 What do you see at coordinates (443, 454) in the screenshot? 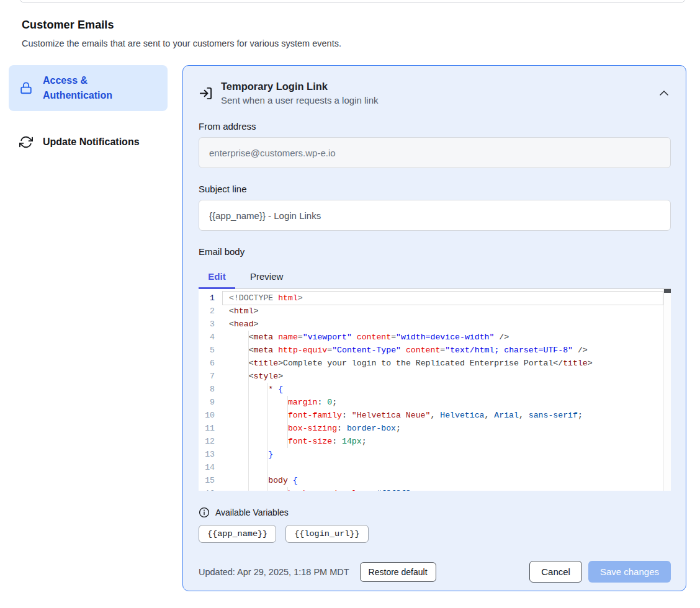
I see `code-line-content: }` at bounding box center [443, 454].